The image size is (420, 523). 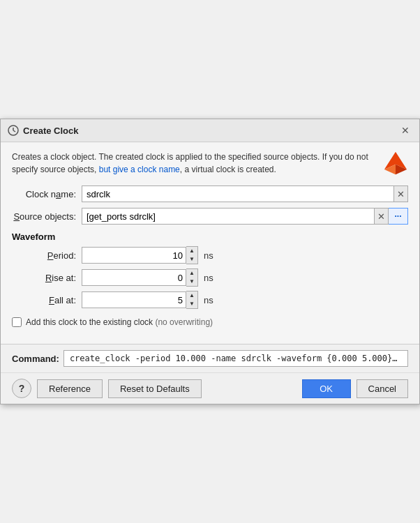 I want to click on command-bar: Command: create_clock -period 10.000 -na…, so click(x=210, y=358).